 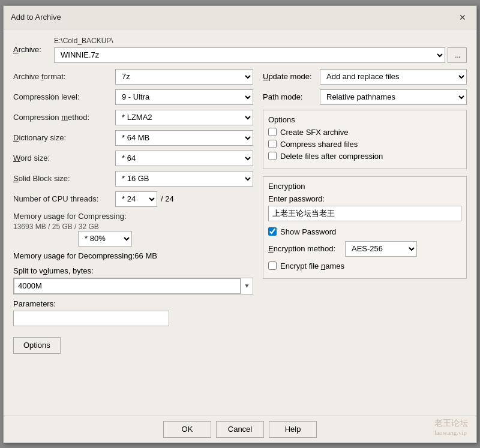 What do you see at coordinates (381, 249) in the screenshot?
I see `encryption-method-select: AES-256` at bounding box center [381, 249].